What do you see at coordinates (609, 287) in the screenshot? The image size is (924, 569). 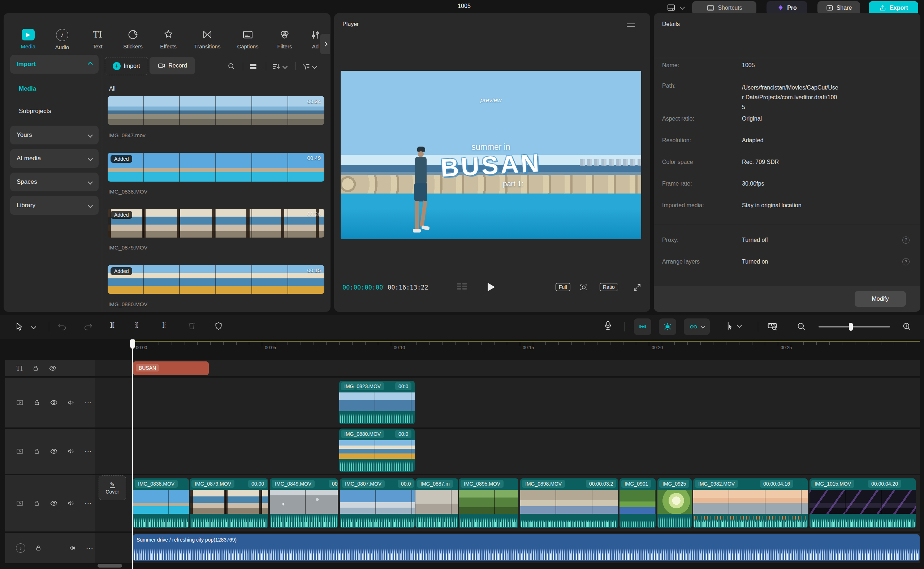 I see `ratio-button: Ratio` at bounding box center [609, 287].